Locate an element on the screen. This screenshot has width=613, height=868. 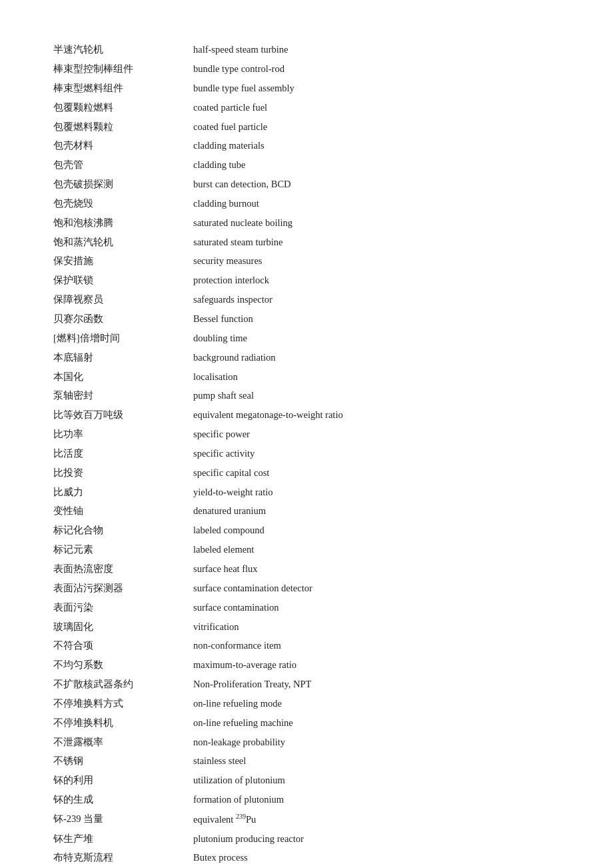
english-term: cladding materials is located at coordinates (376, 145).